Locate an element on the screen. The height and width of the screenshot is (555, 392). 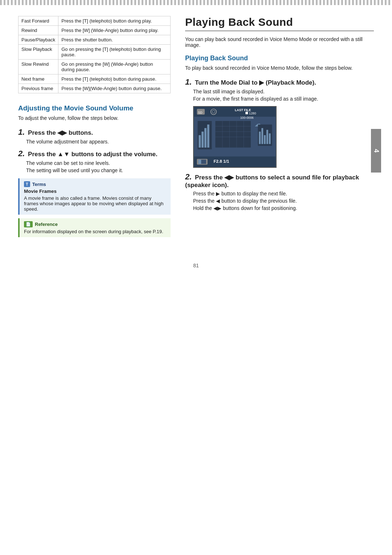
table-row: Previous framePress the [W](Wide-Angle) … is located at coordinates (94, 89).